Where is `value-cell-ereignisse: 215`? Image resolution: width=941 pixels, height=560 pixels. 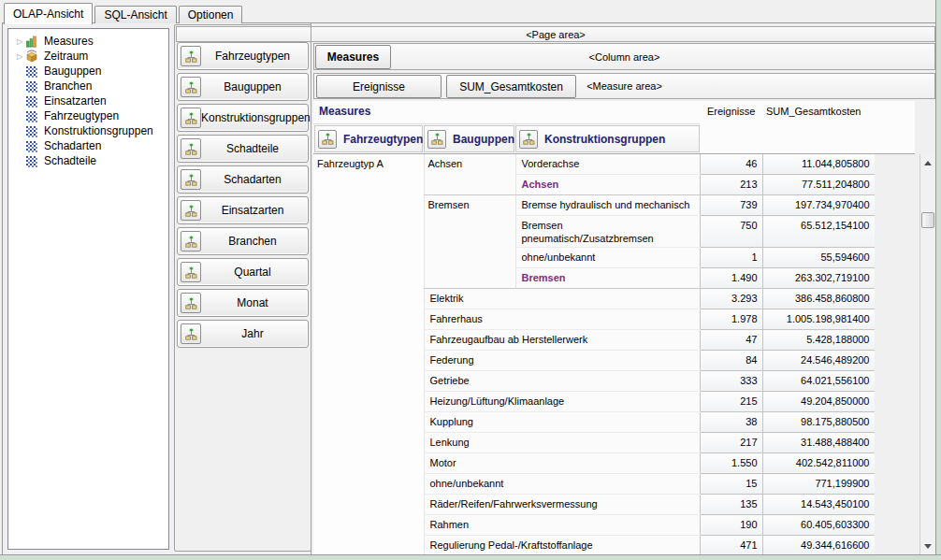 value-cell-ereignisse: 215 is located at coordinates (731, 402).